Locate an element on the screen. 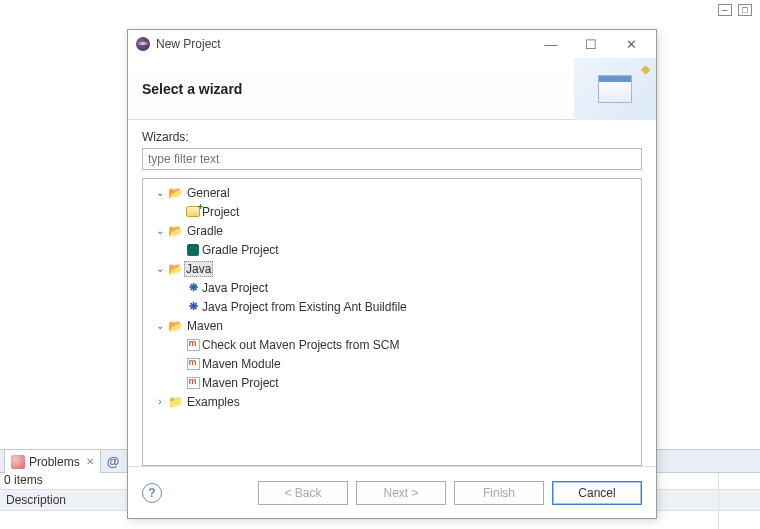 Image resolution: width=760 pixels, height=529 pixels. tree-item-maven-project: Maven Project is located at coordinates (392, 382).